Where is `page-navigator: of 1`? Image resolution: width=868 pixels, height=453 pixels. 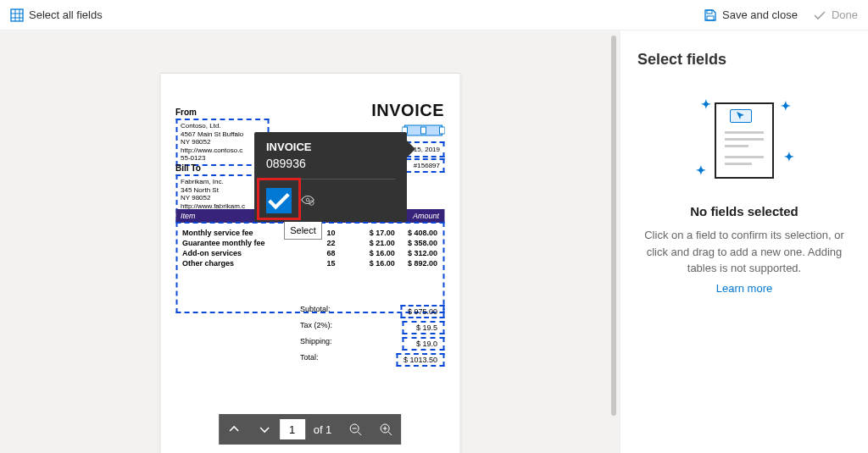 page-navigator: of 1 is located at coordinates (310, 429).